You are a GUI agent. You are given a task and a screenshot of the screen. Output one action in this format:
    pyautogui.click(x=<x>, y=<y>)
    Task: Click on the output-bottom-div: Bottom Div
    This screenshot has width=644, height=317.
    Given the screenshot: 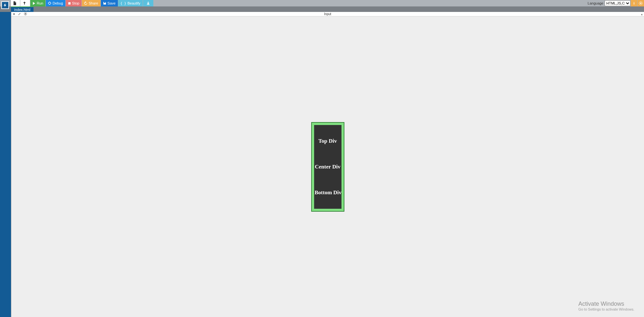 What is the action you would take?
    pyautogui.click(x=328, y=193)
    